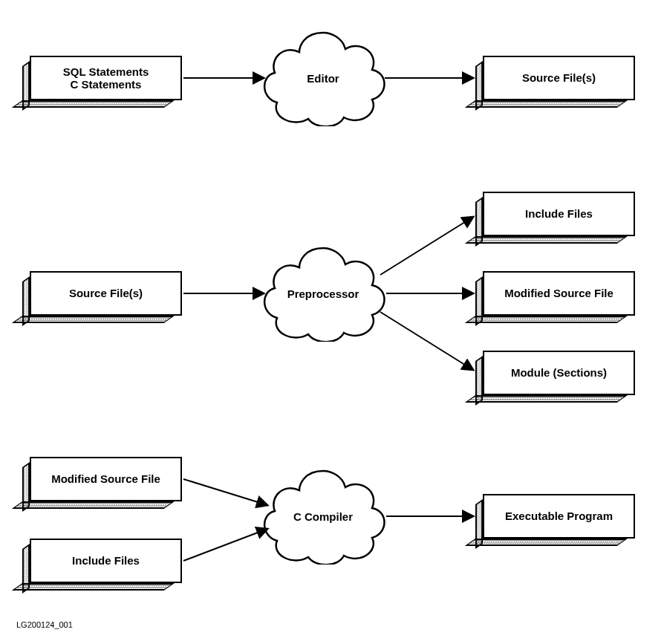 This screenshot has width=664, height=644. What do you see at coordinates (559, 373) in the screenshot?
I see `box-module-sections: Module (Sections)` at bounding box center [559, 373].